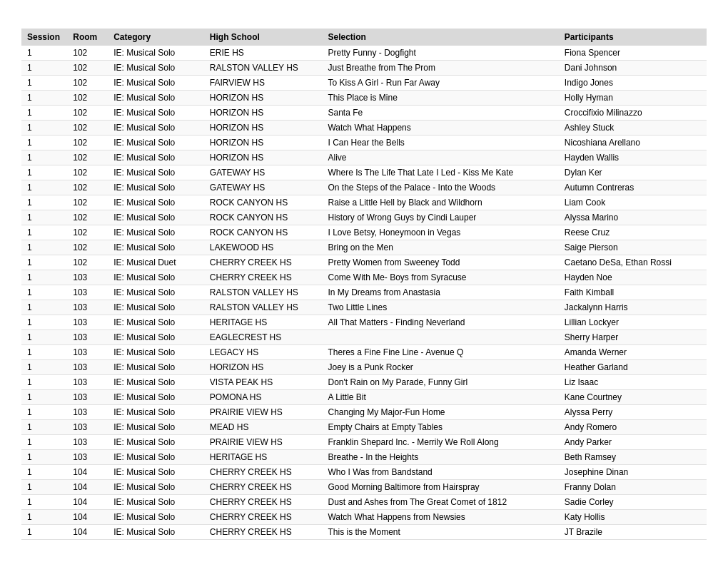  I want to click on table-cell: VISTA PEAK HS, so click(263, 382).